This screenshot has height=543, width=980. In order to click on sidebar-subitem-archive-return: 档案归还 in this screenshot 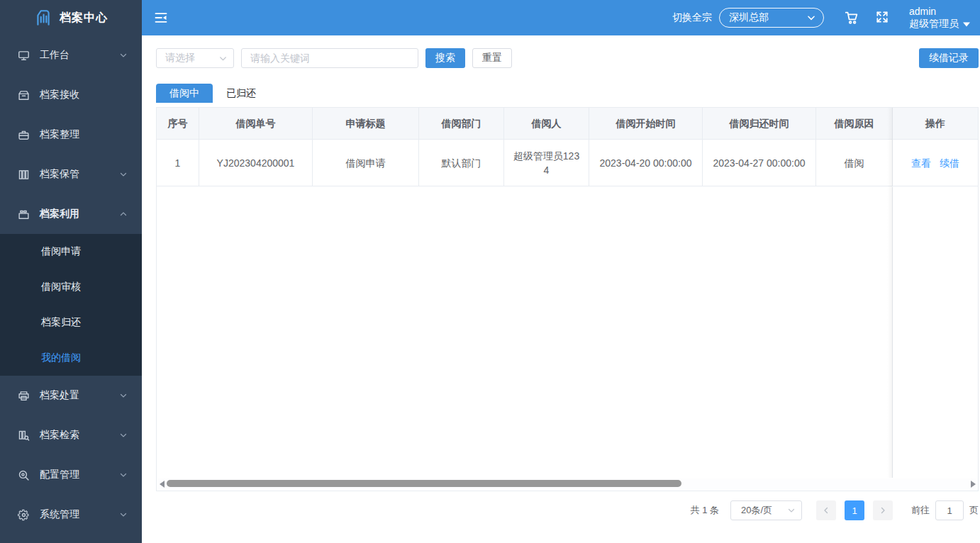, I will do `click(71, 323)`.